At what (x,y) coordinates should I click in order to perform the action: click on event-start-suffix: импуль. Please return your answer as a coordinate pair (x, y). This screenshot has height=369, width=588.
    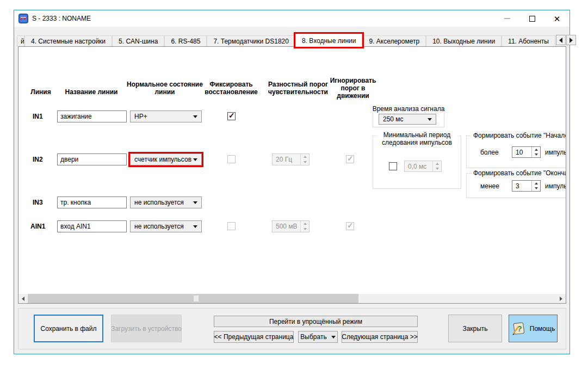
    Looking at the image, I should click on (556, 152).